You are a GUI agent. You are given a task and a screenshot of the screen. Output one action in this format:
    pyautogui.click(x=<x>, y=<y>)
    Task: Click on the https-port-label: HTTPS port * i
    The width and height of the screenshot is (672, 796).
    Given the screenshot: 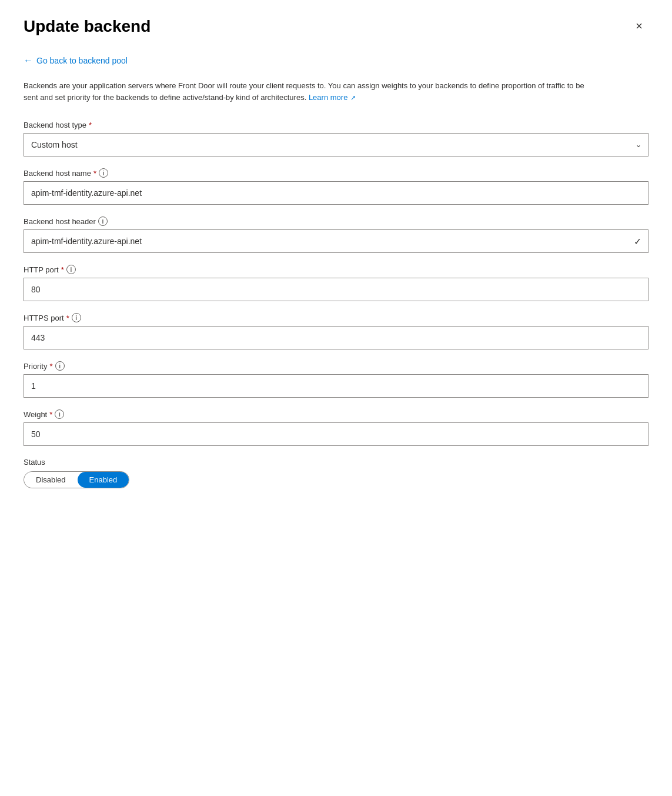 What is the action you would take?
    pyautogui.click(x=336, y=318)
    